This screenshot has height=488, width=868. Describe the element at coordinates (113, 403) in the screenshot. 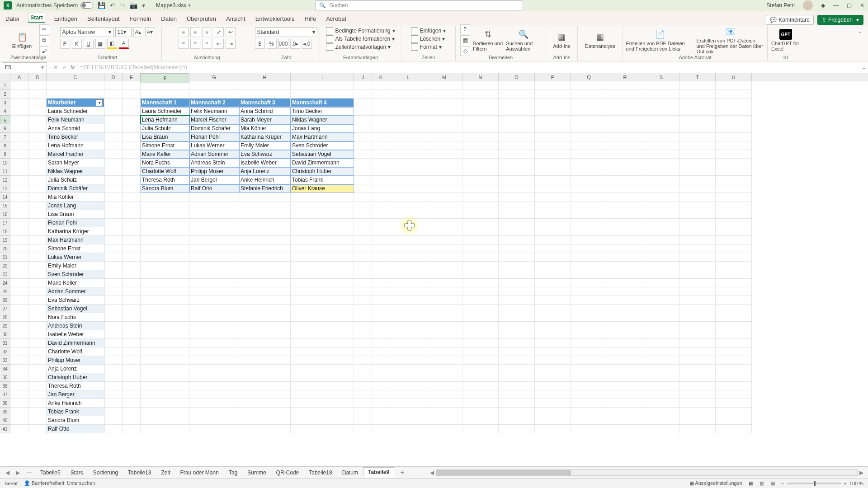

I see `cell-D38` at that location.